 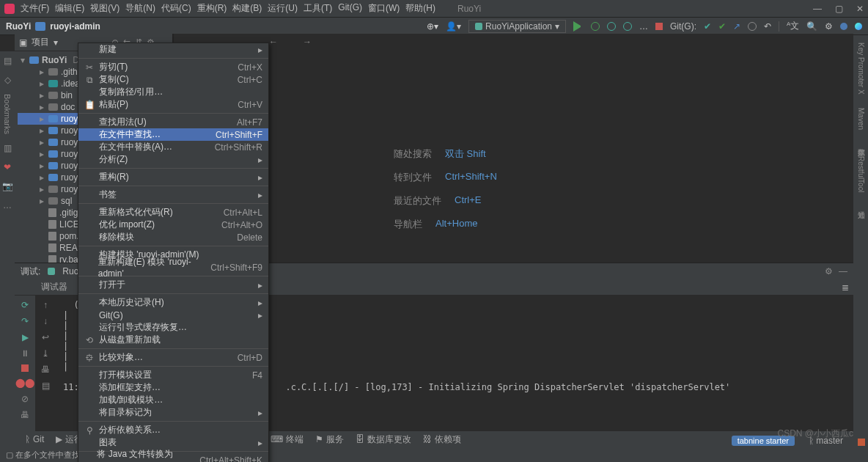 What do you see at coordinates (173, 302) in the screenshot?
I see `ctx-item: 本地历史记录(H)▸` at bounding box center [173, 302].